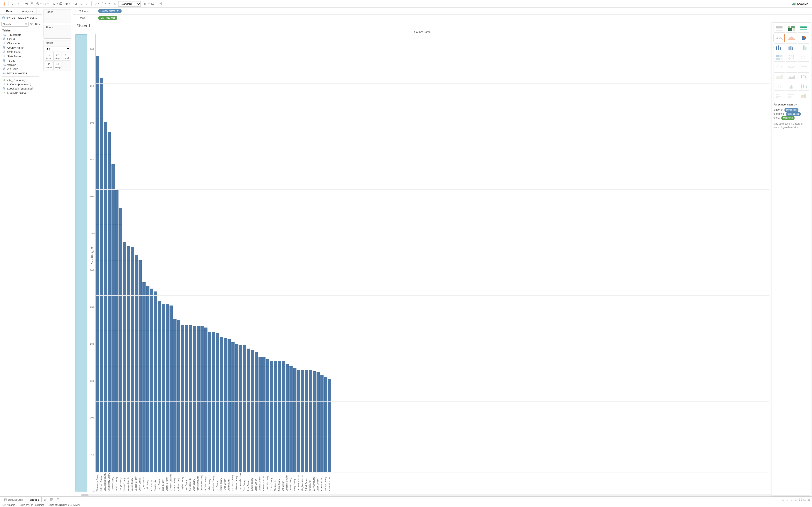 Image resolution: width=812 pixels, height=507 pixels. What do you see at coordinates (67, 4) in the screenshot?
I see `clear-button` at bounding box center [67, 4].